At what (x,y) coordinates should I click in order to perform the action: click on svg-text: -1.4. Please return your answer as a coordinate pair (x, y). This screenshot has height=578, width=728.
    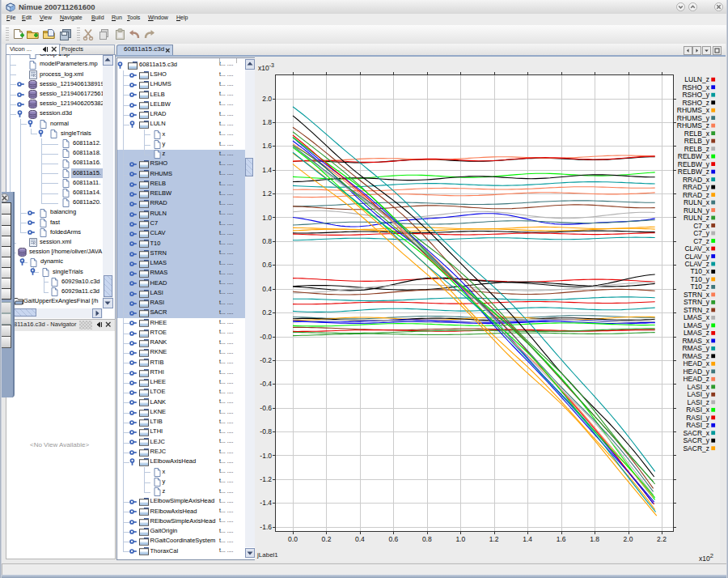
    Looking at the image, I should click on (265, 503).